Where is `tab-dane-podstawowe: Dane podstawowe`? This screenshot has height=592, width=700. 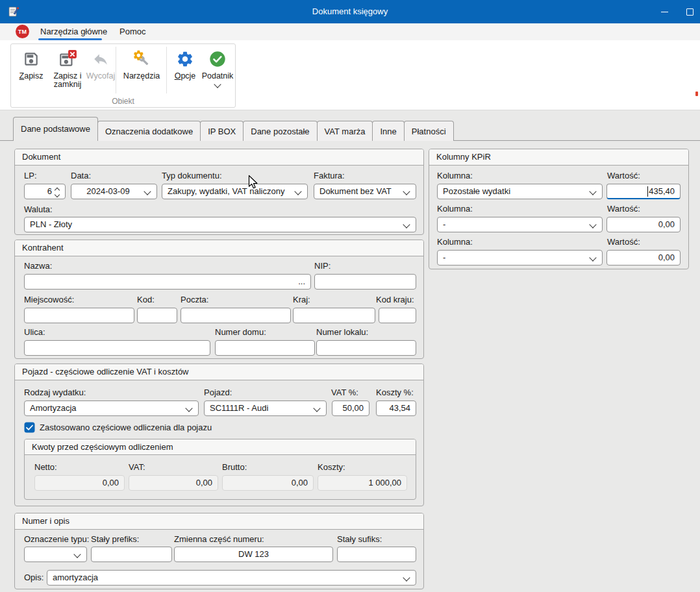 tab-dane-podstawowe: Dane podstawowe is located at coordinates (56, 129).